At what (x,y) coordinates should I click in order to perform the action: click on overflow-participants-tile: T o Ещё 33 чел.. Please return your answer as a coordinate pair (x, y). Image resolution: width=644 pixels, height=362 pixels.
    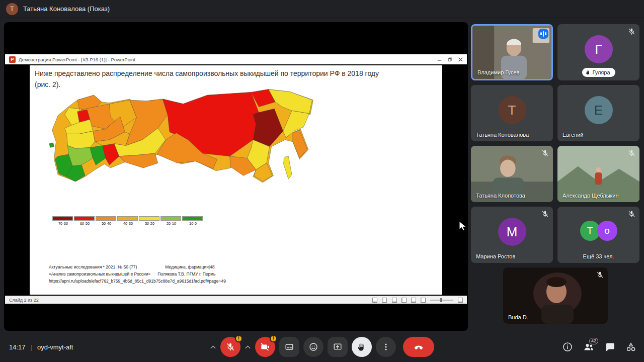
    Looking at the image, I should click on (599, 235).